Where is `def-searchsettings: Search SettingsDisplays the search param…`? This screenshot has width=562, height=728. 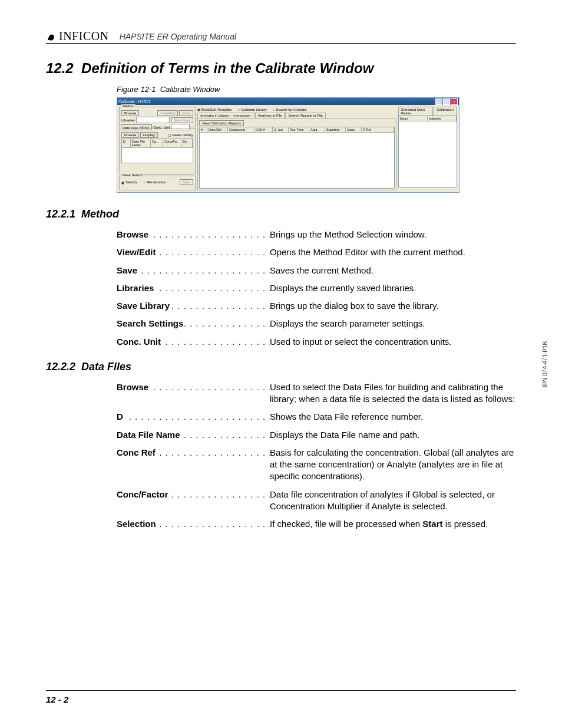 def-searchsettings: Search SettingsDisplays the search param… is located at coordinates (316, 324).